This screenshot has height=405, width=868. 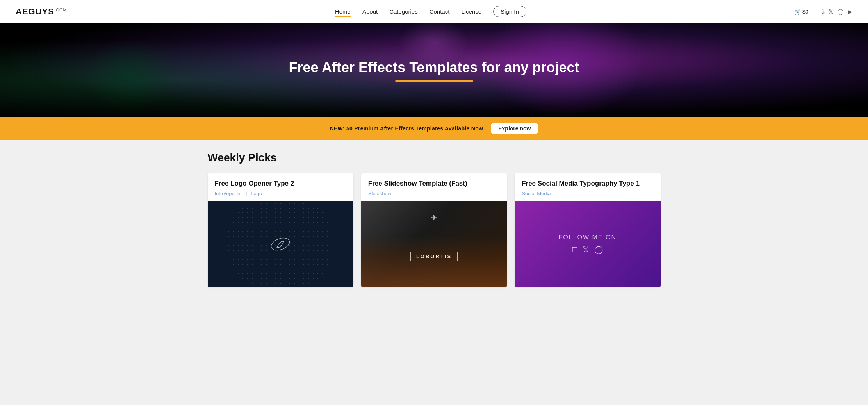 I want to click on hero-underline, so click(x=434, y=81).